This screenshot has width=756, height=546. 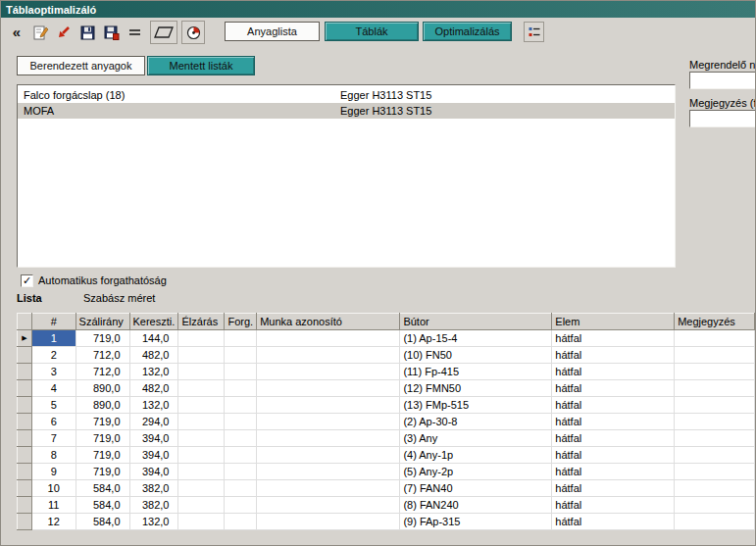 What do you see at coordinates (154, 406) in the screenshot?
I see `cell-cross-size: 132,0` at bounding box center [154, 406].